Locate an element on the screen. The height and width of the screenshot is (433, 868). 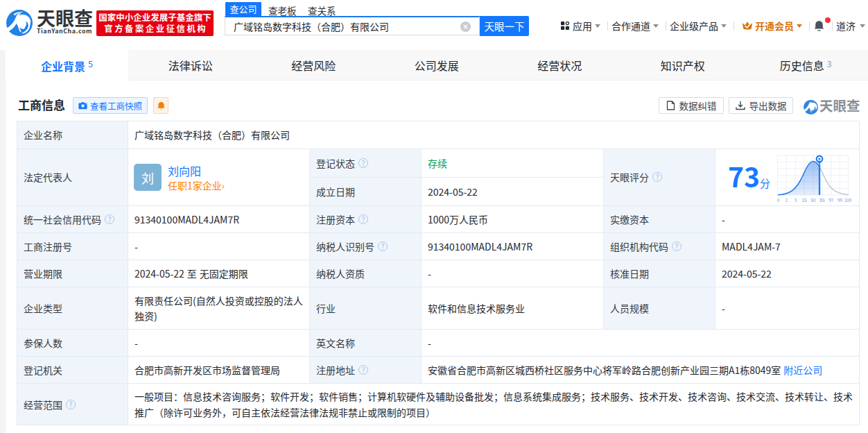
svg-text: 1 is located at coordinates (787, 200).